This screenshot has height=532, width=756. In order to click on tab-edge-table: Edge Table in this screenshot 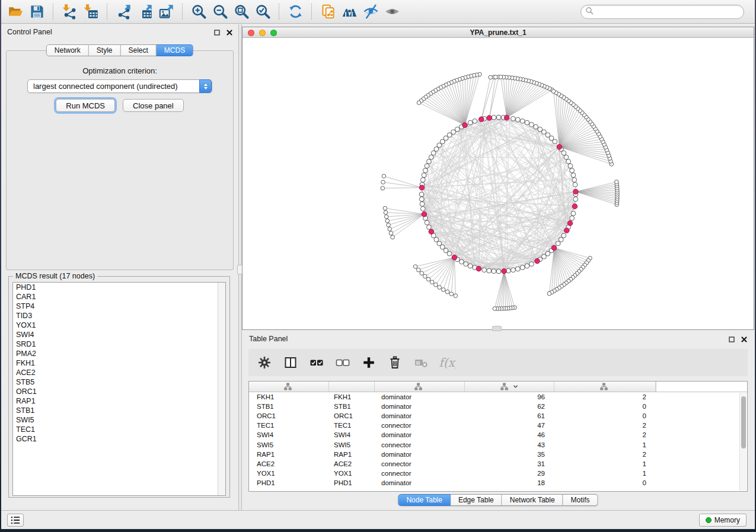, I will do `click(477, 500)`.